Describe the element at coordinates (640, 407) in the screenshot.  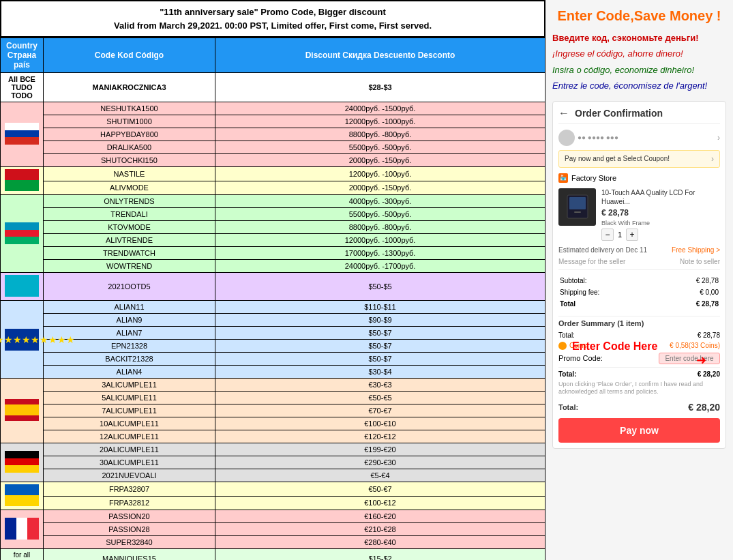
I see `final-total-row: Total: € 28,20` at that location.